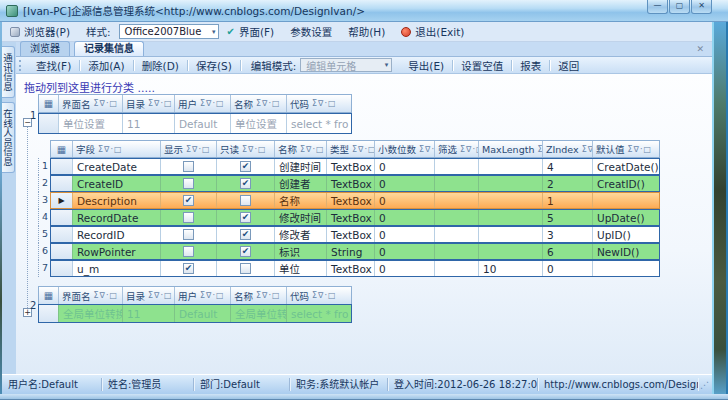  I want to click on master-row-1: 单位设置 11 Default 单位设置 select * fro, so click(195, 124).